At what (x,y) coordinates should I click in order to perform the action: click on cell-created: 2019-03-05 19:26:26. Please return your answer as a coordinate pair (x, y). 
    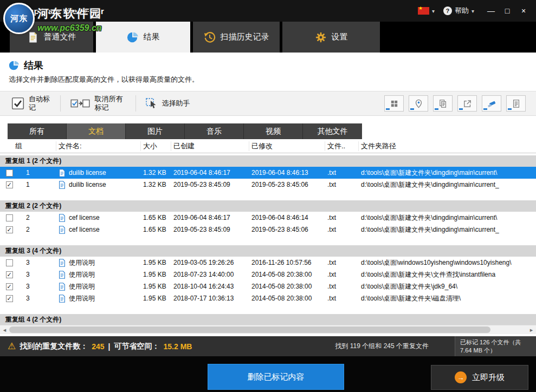
    Looking at the image, I should click on (210, 263).